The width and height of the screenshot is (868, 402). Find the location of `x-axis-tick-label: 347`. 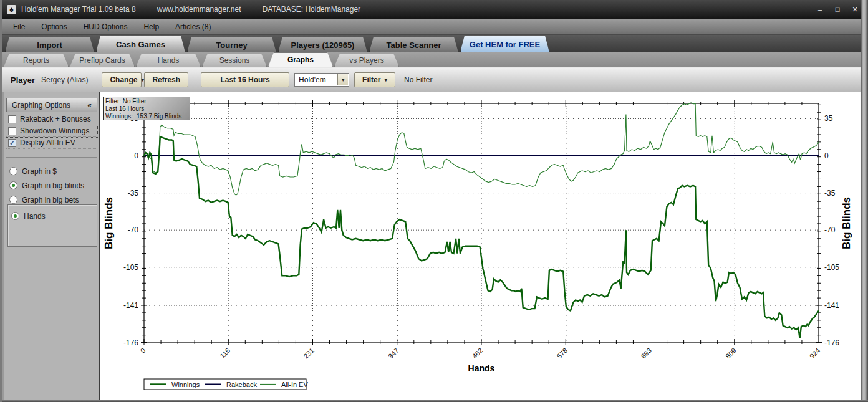

x-axis-tick-label: 347 is located at coordinates (393, 353).